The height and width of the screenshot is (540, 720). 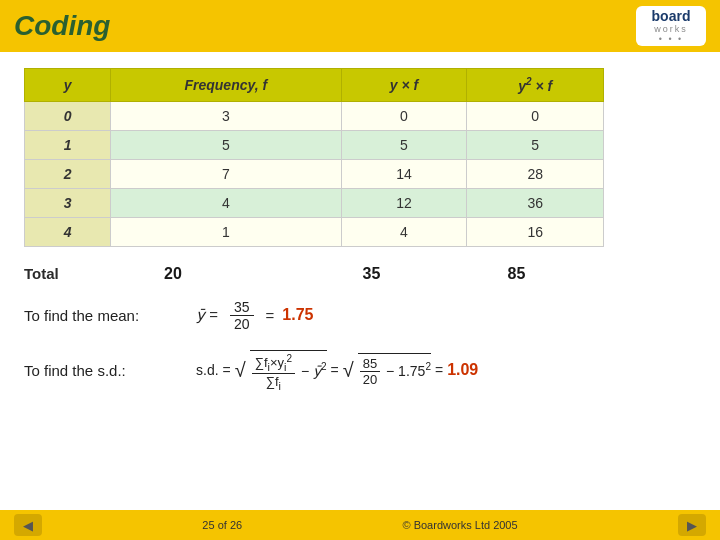 What do you see at coordinates (335, 370) in the screenshot?
I see `sd-equals-1: =` at bounding box center [335, 370].